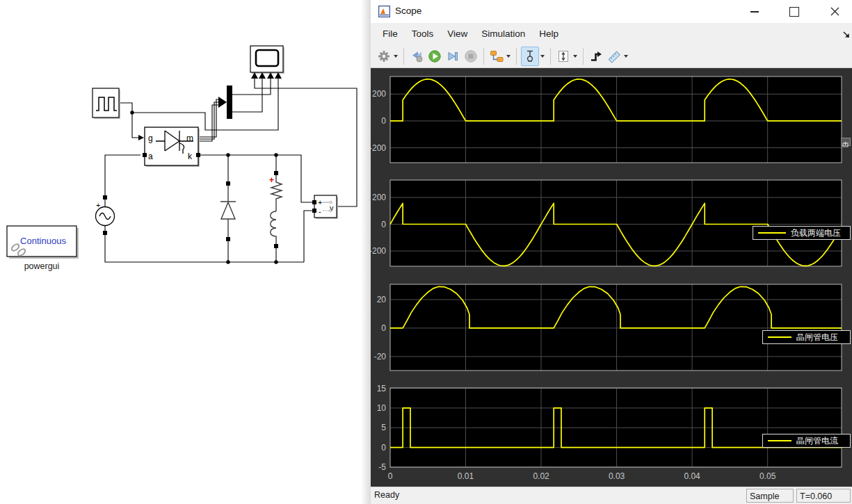 The width and height of the screenshot is (852, 504). I want to click on gear-icon, so click(384, 56).